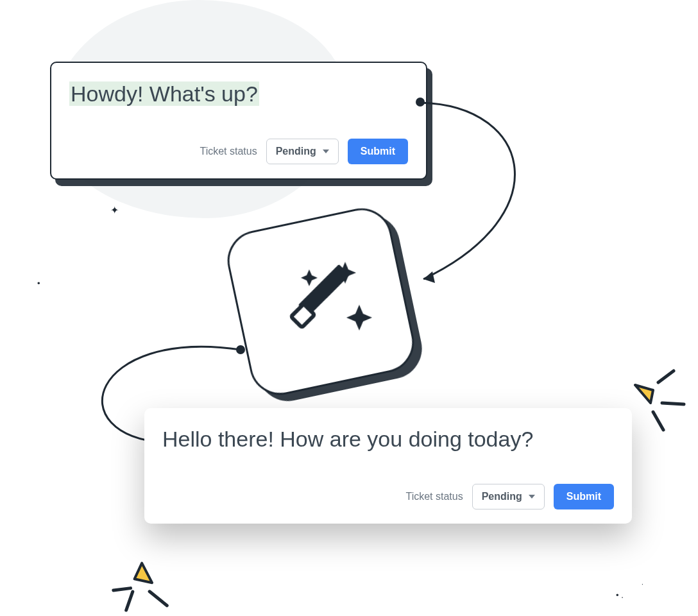 This screenshot has width=698, height=616. Describe the element at coordinates (643, 584) in the screenshot. I see `decorative-speck: ·` at that location.